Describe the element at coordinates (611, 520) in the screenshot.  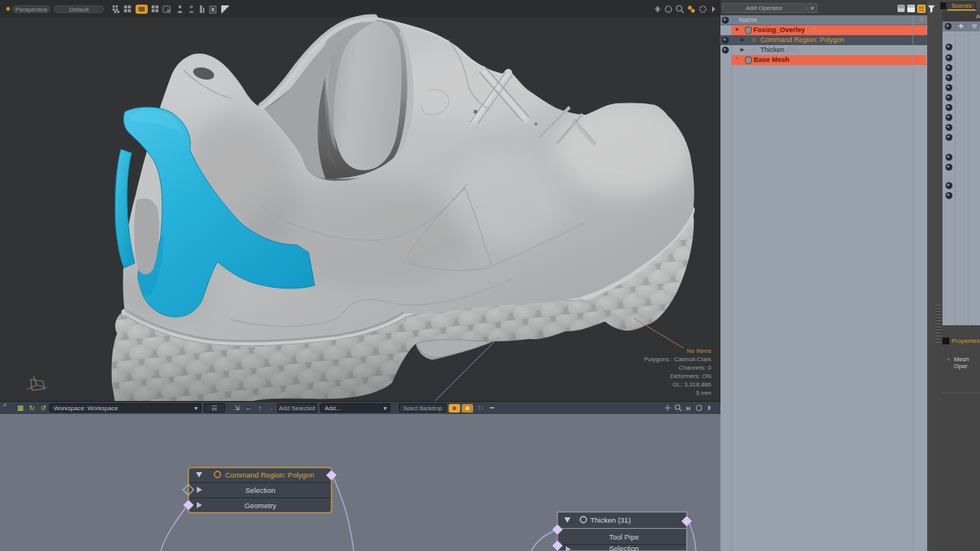
I see `svg-text: Thicken (31)` at that location.